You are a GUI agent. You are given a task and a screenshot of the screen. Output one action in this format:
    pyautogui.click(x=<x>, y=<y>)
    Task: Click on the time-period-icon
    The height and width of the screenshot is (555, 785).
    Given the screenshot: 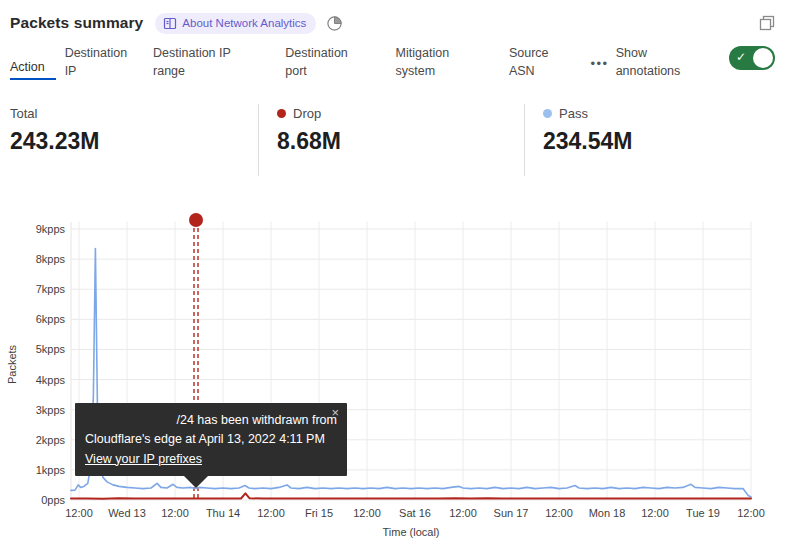 What is the action you would take?
    pyautogui.click(x=334, y=24)
    